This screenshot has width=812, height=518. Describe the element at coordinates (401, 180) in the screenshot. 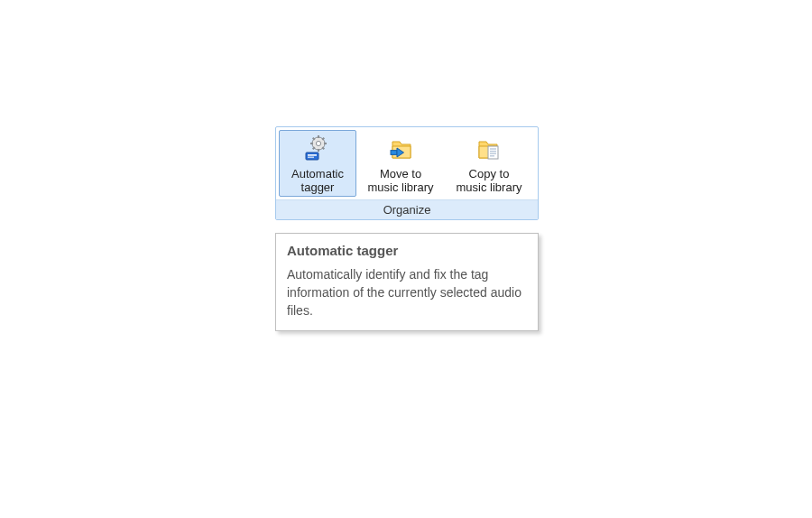

I see `move-to-library-label: Move to music library` at that location.